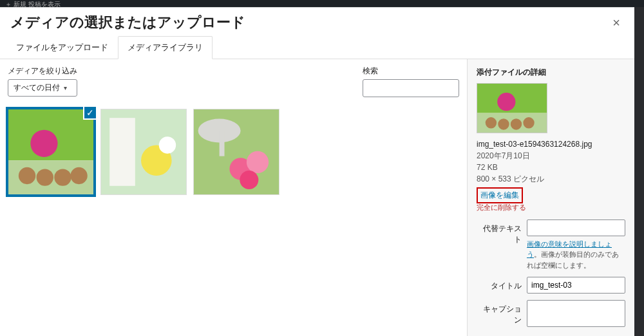 This screenshot has width=644, height=336. I want to click on modal-tabs: ファイルをアップロード メディアライブラリ, so click(317, 48).